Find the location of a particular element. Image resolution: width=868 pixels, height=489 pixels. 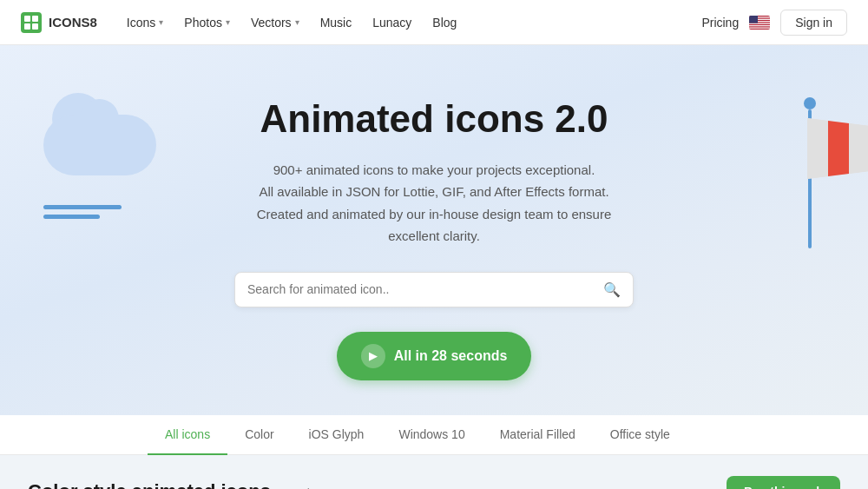

cta-button: ▶ All in 28 seconds is located at coordinates (434, 356).